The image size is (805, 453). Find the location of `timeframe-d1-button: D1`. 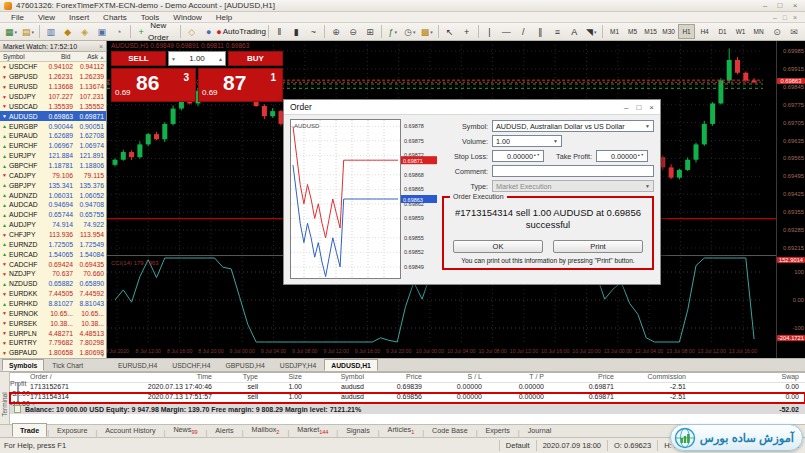

timeframe-d1-button: D1 is located at coordinates (722, 32).